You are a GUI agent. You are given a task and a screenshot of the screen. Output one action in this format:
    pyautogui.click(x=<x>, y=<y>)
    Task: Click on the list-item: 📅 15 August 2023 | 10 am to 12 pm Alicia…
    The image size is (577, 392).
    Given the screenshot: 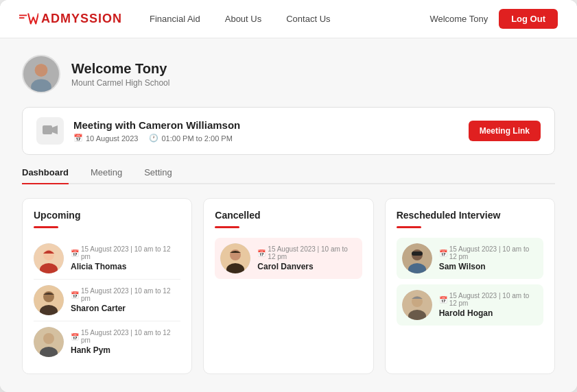 What is the action you would take?
    pyautogui.click(x=107, y=259)
    